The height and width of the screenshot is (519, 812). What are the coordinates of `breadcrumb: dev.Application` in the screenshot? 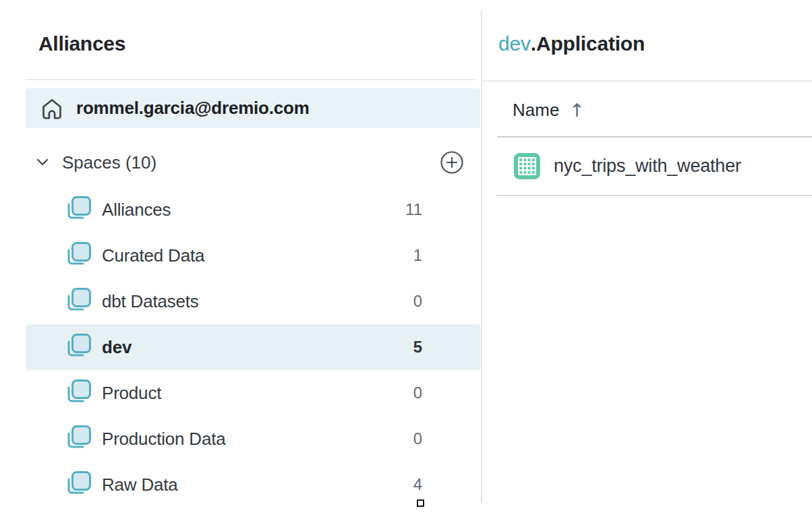 It's located at (572, 44).